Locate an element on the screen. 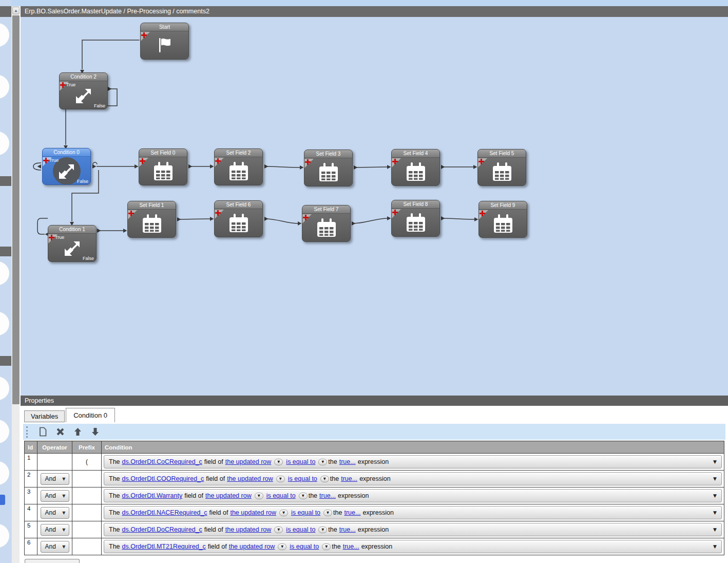 The height and width of the screenshot is (563, 728). field-link: ds.OrderDtl.COORequired_c is located at coordinates (163, 479).